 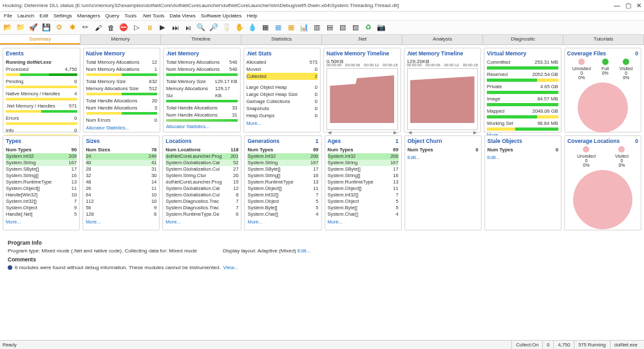 I want to click on gears-icon: ✱, so click(x=72, y=28).